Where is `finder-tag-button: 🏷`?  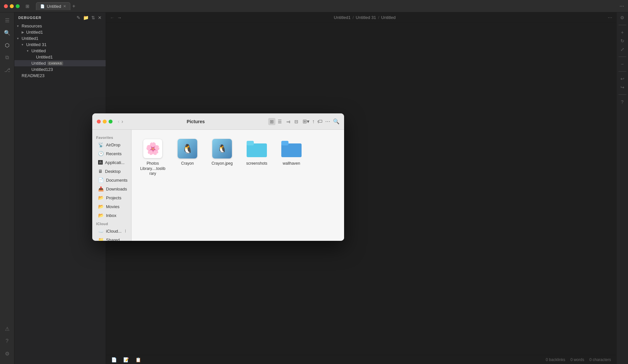
finder-tag-button: 🏷 is located at coordinates (320, 122).